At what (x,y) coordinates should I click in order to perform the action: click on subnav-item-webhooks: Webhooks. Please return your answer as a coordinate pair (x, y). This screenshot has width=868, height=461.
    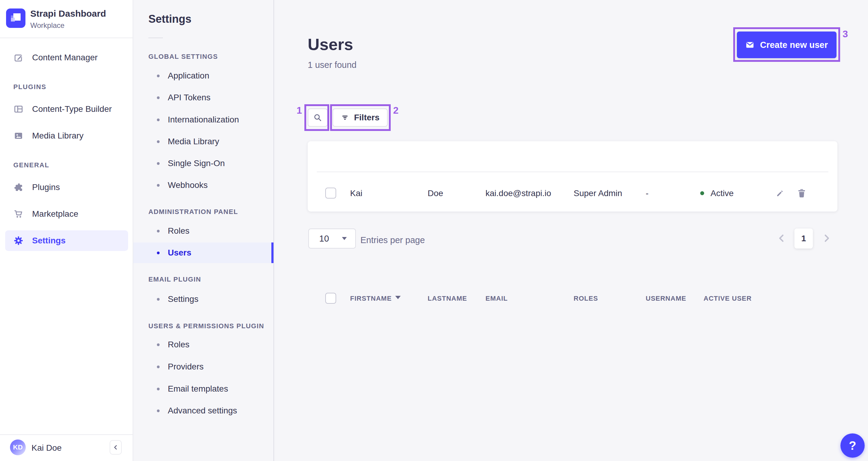
    Looking at the image, I should click on (204, 185).